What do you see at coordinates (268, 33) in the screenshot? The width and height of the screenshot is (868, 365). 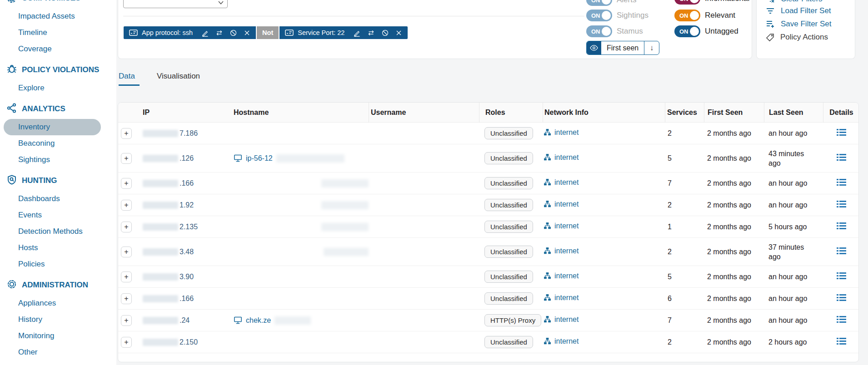 I see `not-operator-button: Not` at bounding box center [268, 33].